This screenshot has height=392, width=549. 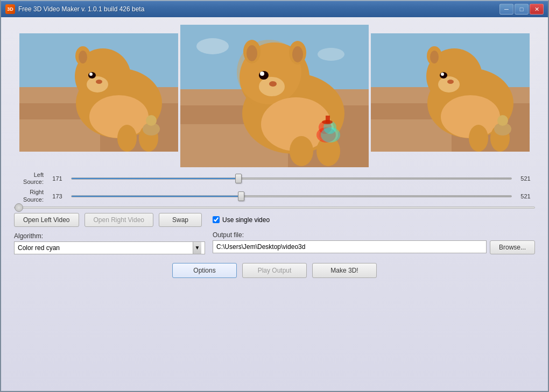 I want to click on right-source-slider, so click(x=292, y=196).